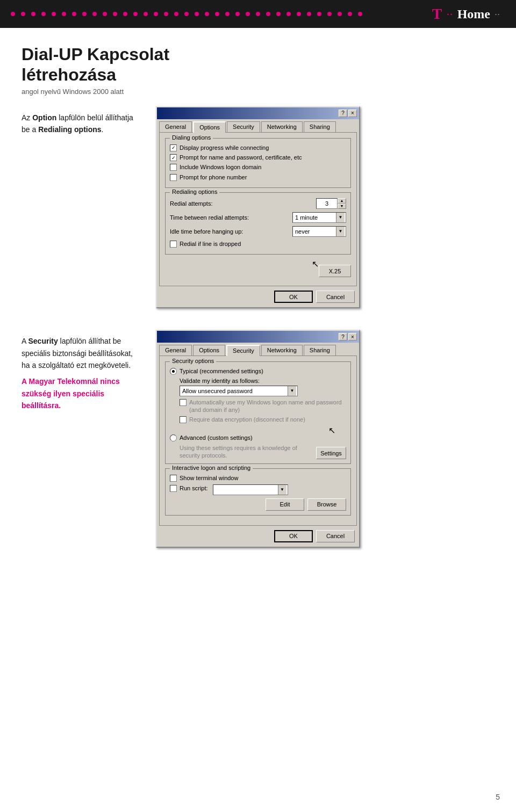 The image size is (516, 812). What do you see at coordinates (220, 167) in the screenshot?
I see `label-include-windows: Include Windows logon domain` at bounding box center [220, 167].